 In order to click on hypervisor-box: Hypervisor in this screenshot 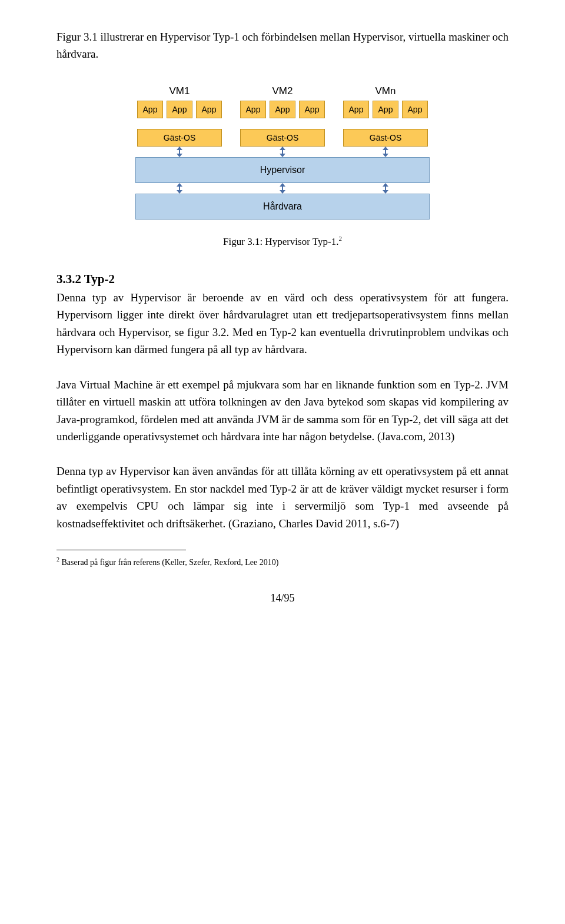, I will do `click(282, 170)`.